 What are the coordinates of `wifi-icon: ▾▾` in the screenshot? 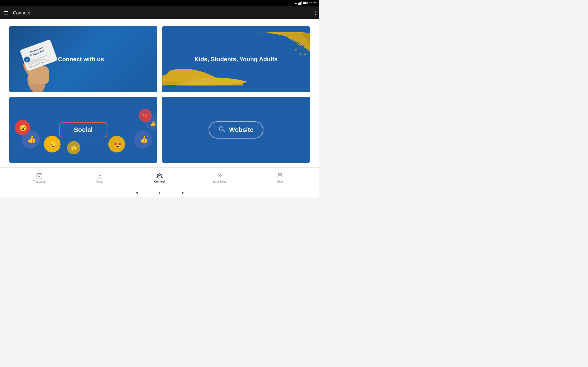 It's located at (296, 3).